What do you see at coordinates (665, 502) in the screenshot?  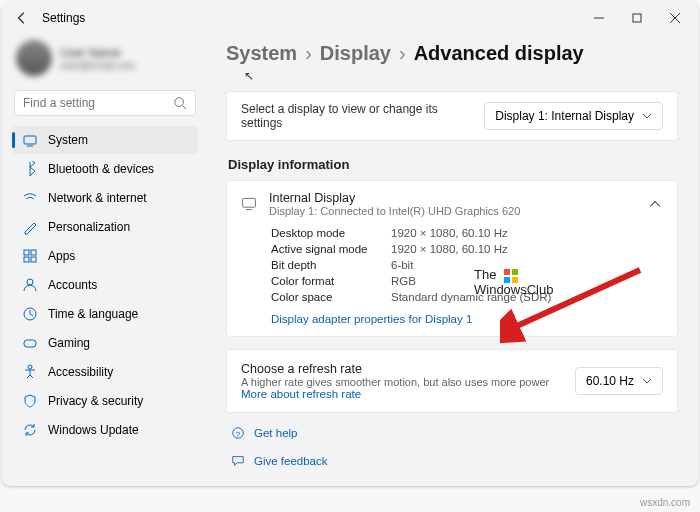 I see `site-watermark: wsxdn.com` at bounding box center [665, 502].